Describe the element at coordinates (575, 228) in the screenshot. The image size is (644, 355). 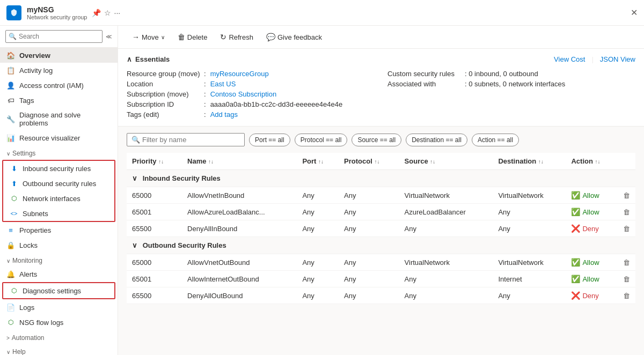
I see `deny-icon: ❌` at that location.